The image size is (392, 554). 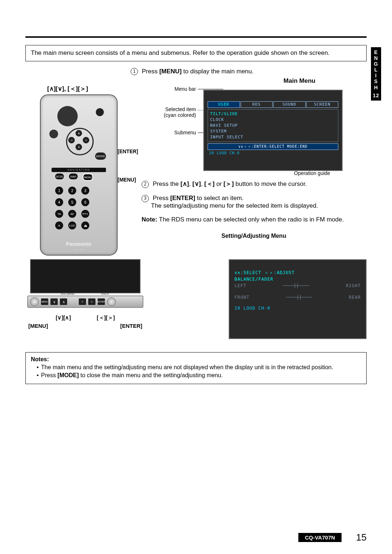 I want to click on submenu-label: Submenu, so click(x=180, y=133).